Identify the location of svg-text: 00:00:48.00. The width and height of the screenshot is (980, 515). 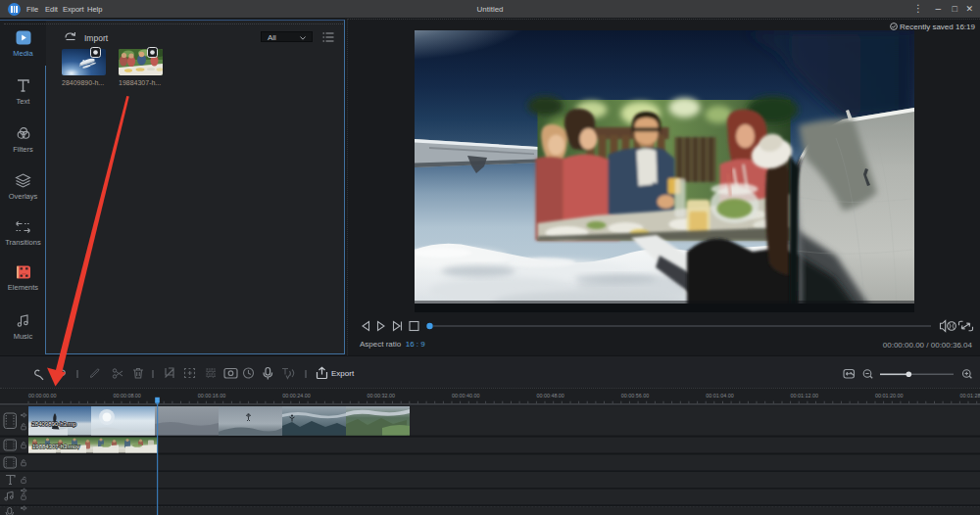
(550, 396).